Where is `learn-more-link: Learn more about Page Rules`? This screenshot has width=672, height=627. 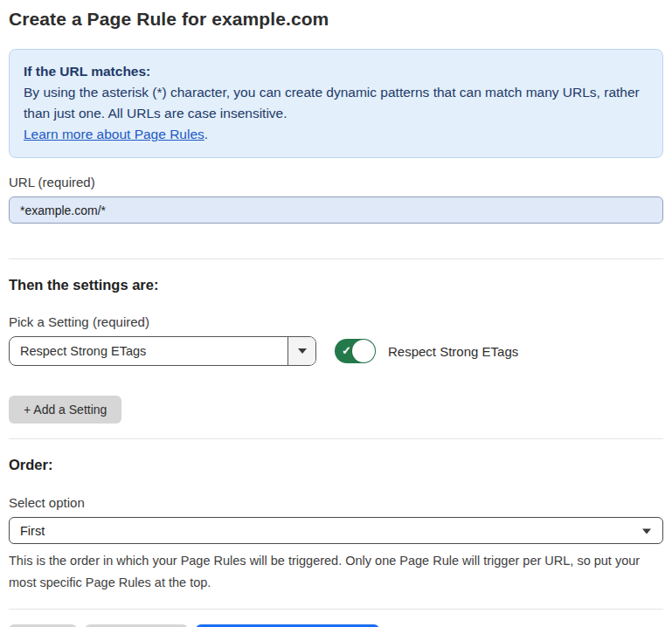 learn-more-link: Learn more about Page Rules is located at coordinates (114, 134).